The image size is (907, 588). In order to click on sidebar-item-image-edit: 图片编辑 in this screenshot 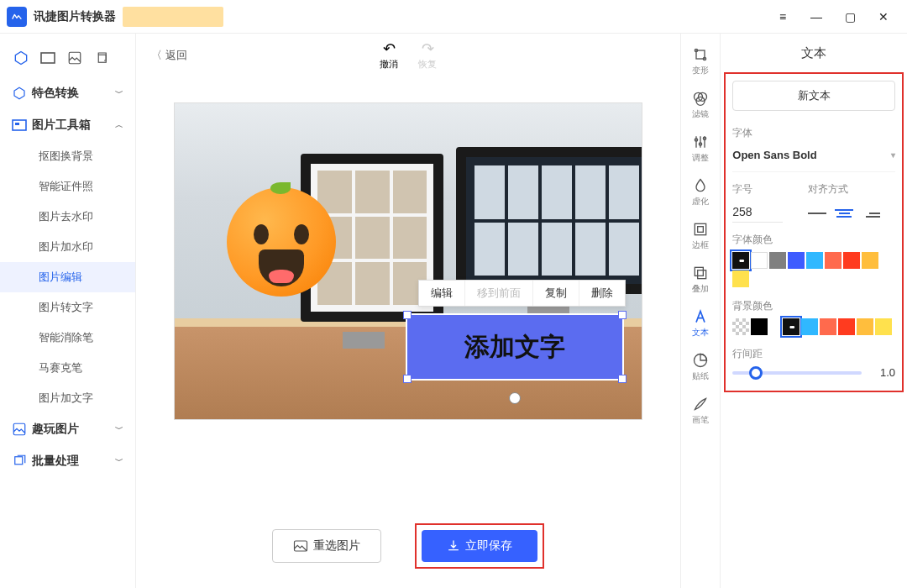, I will do `click(67, 277)`.